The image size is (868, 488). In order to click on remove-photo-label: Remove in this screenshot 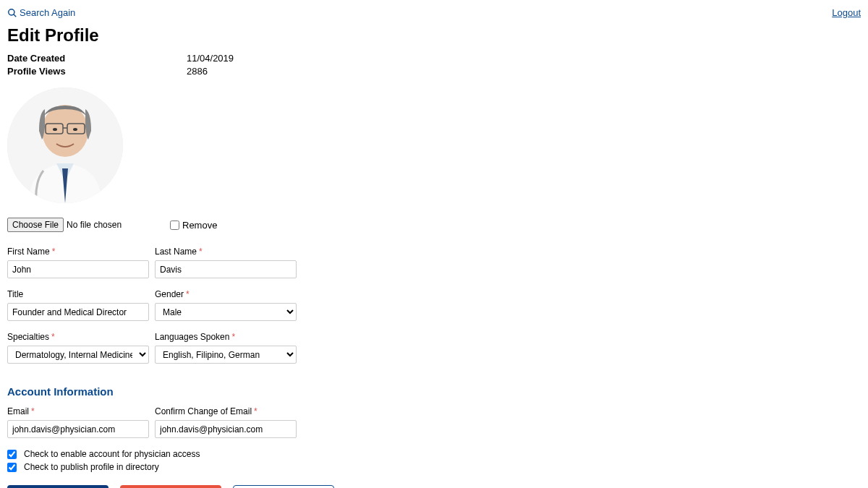, I will do `click(194, 226)`.